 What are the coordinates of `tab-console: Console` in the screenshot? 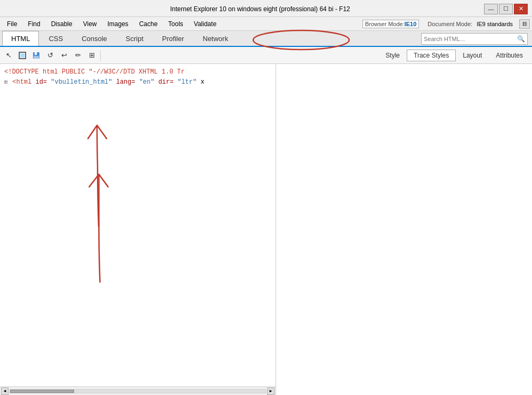 It's located at (94, 38).